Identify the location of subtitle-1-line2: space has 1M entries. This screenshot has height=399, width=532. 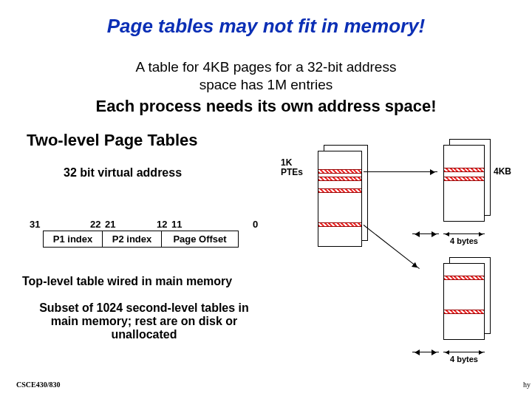
(266, 84).